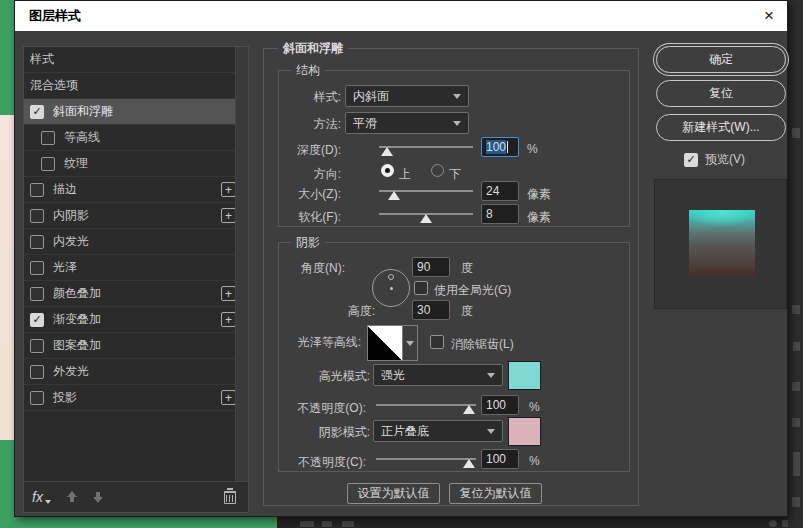 Image resolution: width=803 pixels, height=528 pixels. Describe the element at coordinates (136, 190) in the screenshot. I see `sidebar-item-stroke: 描边` at that location.